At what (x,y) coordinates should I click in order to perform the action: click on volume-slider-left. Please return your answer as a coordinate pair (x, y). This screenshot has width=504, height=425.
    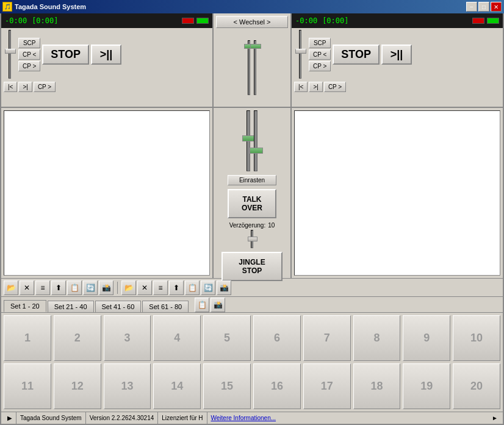
    Looking at the image, I should click on (10, 54).